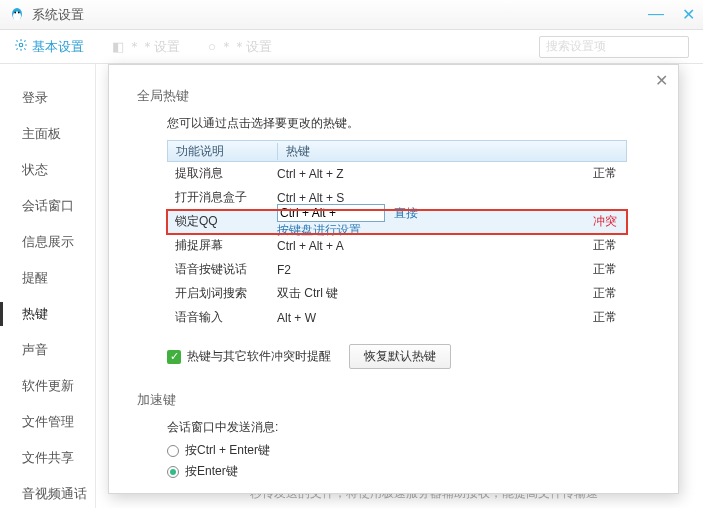 This screenshot has height=508, width=703. I want to click on radio-ctrl-enter: 按Ctrl + Enter键, so click(408, 450).